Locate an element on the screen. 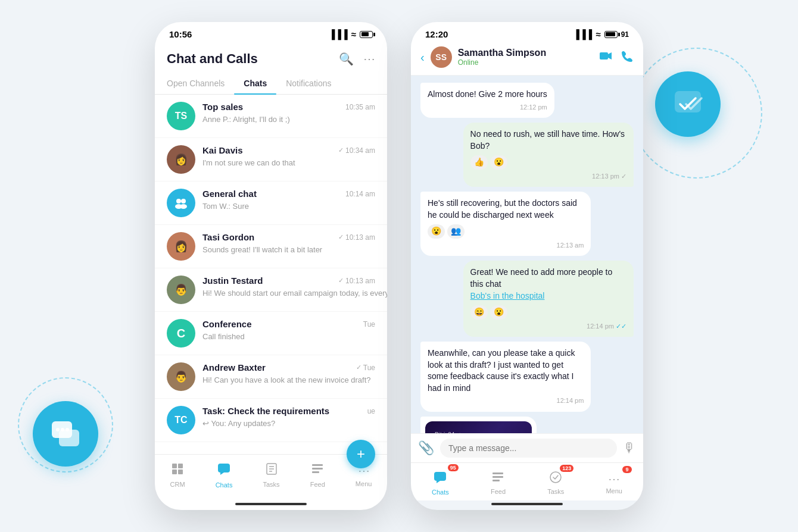 Image resolution: width=798 pixels, height=532 pixels. checkmark-justin: ✓ is located at coordinates (341, 281).